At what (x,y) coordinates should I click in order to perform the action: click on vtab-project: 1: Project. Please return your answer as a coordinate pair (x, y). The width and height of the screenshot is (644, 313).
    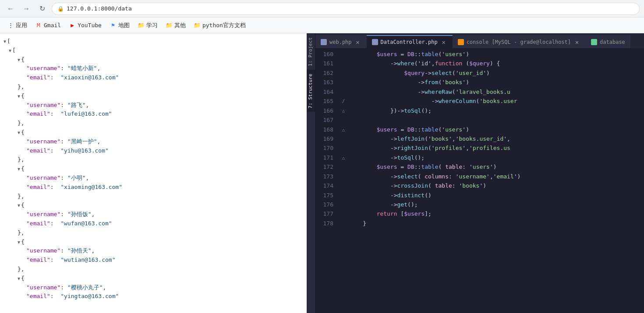
    Looking at the image, I should click on (311, 52).